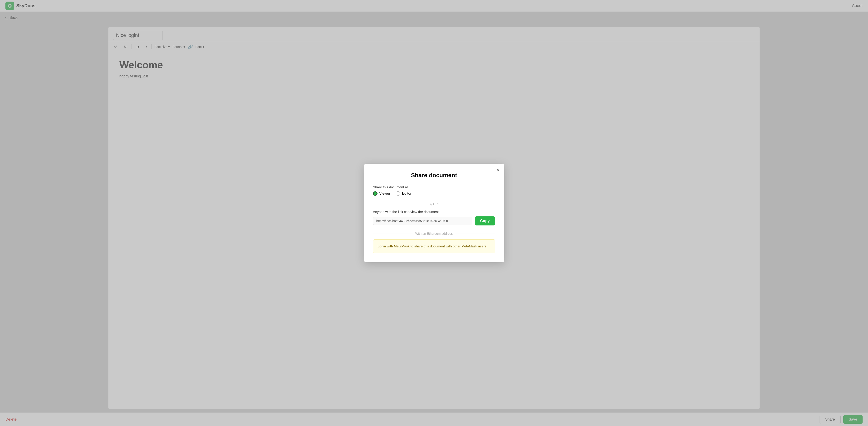 This screenshot has height=426, width=868. I want to click on copy-button: Copy, so click(485, 221).